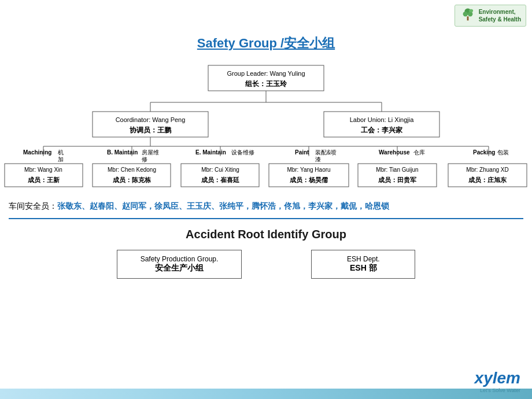 The height and width of the screenshot is (399, 532). What do you see at coordinates (497, 378) in the screenshot?
I see `xylem-logo-text: xylem` at bounding box center [497, 378].